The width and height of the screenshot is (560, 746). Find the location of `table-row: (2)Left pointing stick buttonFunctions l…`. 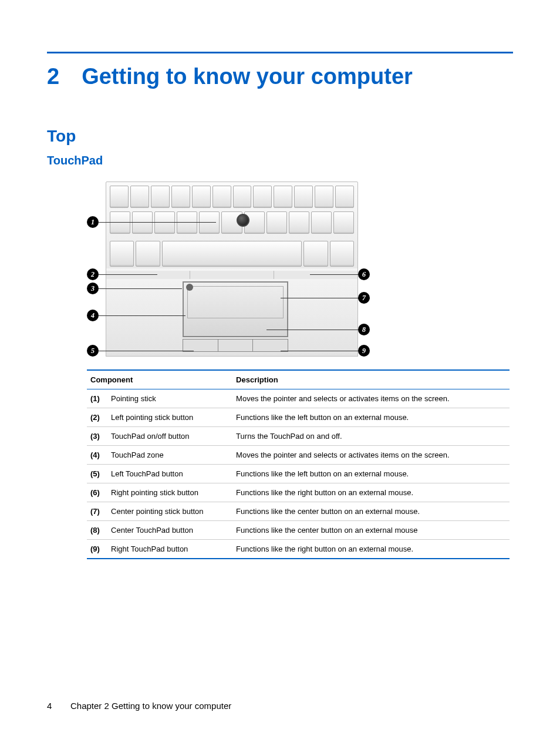

table-row: (2)Left pointing stick buttonFunctions l… is located at coordinates (298, 418).